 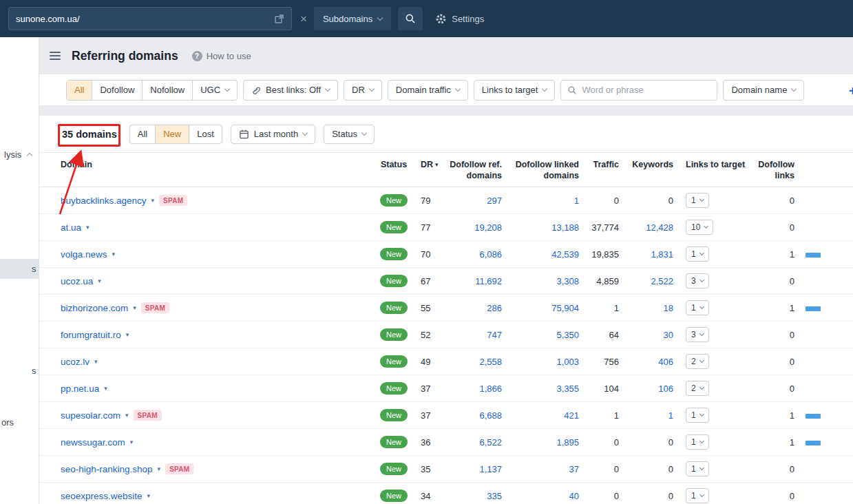 I want to click on dofollow-linked-value: 13,188, so click(x=540, y=227).